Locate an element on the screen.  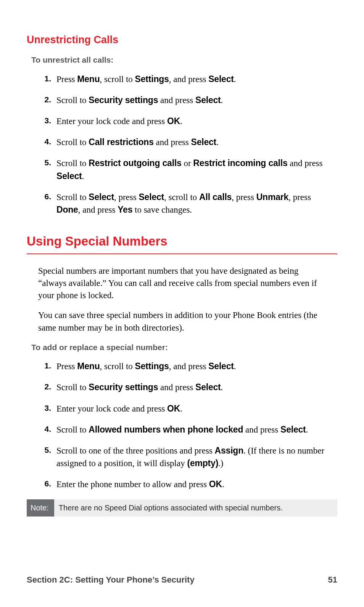
bold-term: Restrict incoming calls is located at coordinates (240, 163).